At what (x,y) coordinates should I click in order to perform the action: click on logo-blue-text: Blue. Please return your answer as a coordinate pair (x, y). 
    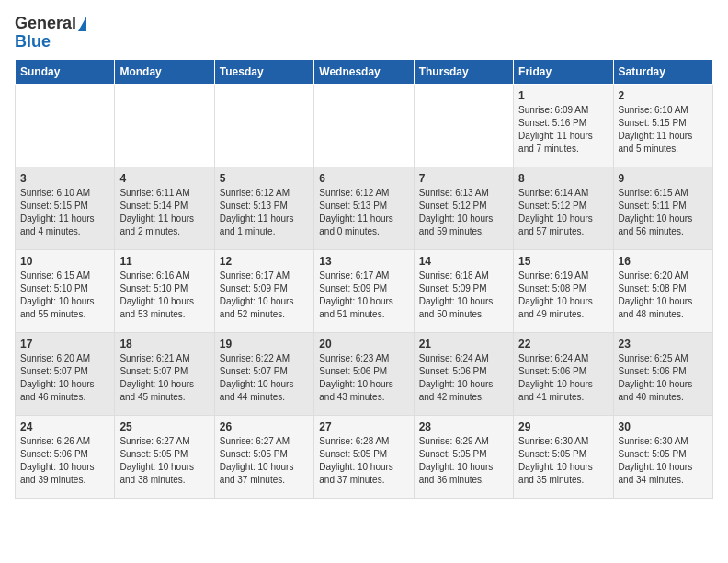
    Looking at the image, I should click on (33, 41).